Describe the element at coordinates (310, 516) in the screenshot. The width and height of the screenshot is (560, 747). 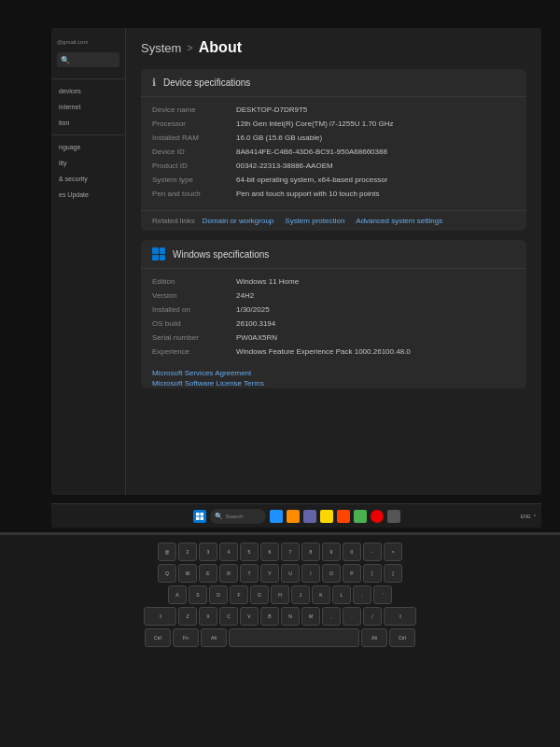
I see `taskbar-app-teams` at that location.